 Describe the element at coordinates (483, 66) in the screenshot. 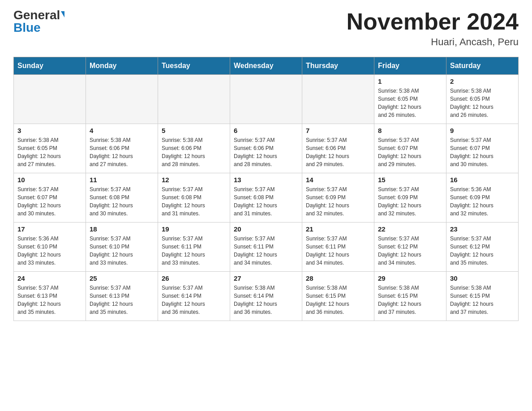

I see `header-saturday: Saturday` at that location.